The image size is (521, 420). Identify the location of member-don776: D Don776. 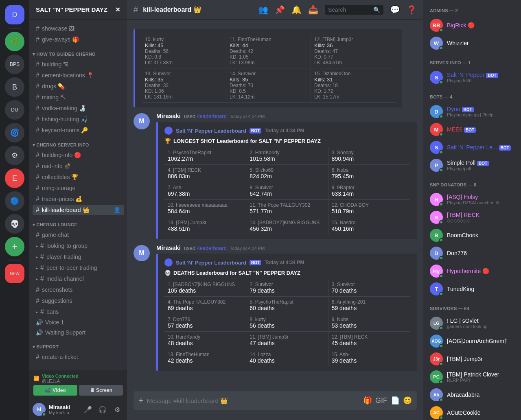
(472, 253).